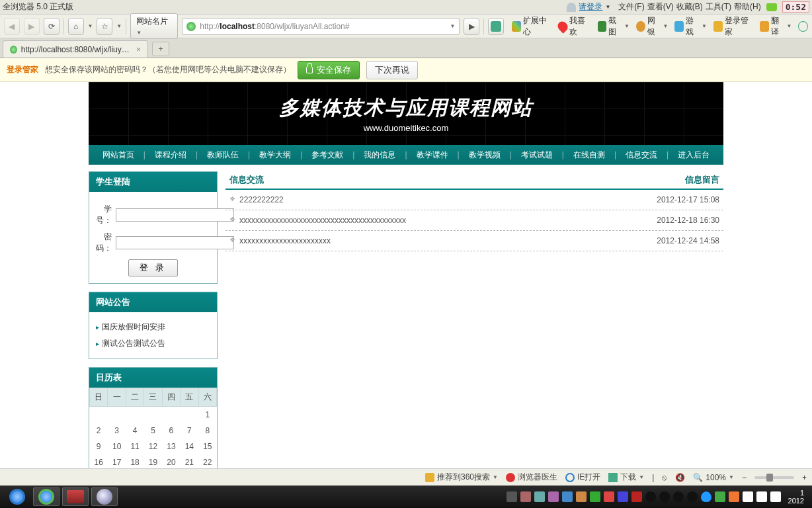 This screenshot has width=812, height=508. I want to click on menu-tools: 工具(T), so click(718, 7).